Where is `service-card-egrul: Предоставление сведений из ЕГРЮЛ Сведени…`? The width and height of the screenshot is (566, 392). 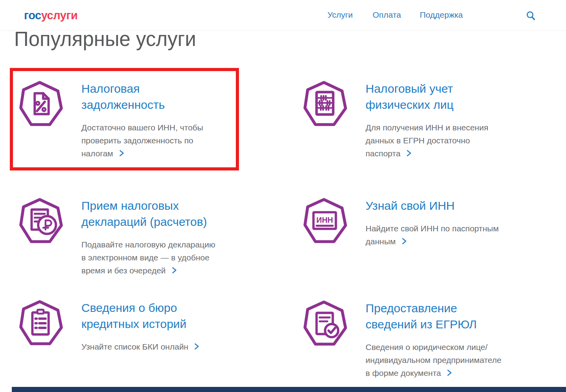 service-card-egrul: Предоставление сведений из ЕГРЮЛ Сведени… is located at coordinates (415, 340).